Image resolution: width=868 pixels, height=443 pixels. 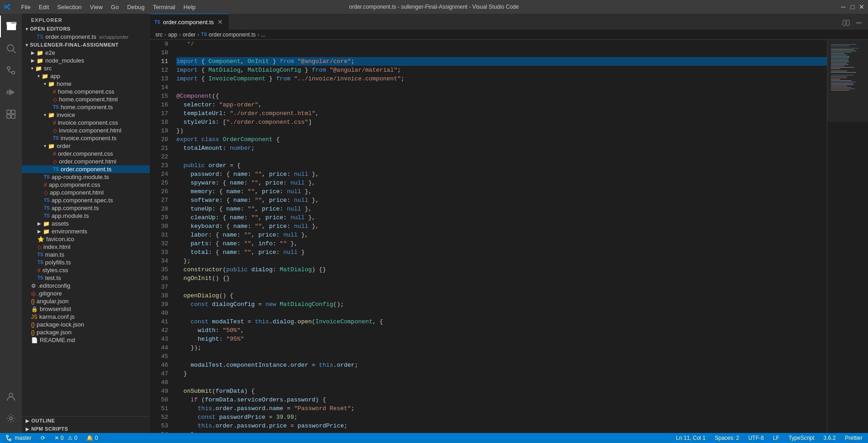 What do you see at coordinates (86, 208) in the screenshot?
I see `sidebar-item-app-ts: TS app.component.ts` at bounding box center [86, 208].